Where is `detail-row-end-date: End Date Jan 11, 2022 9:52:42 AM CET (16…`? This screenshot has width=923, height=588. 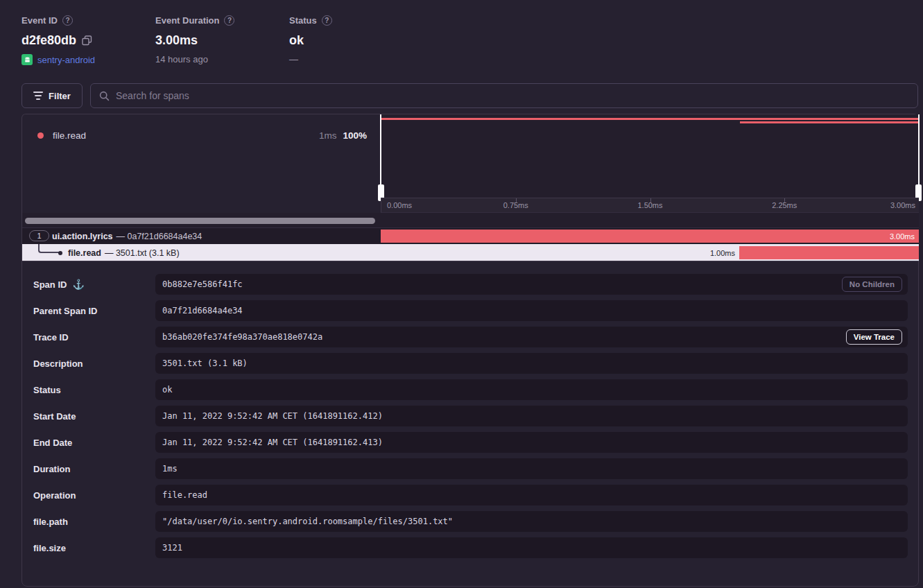
detail-row-end-date: End Date Jan 11, 2022 9:52:42 AM CET (16… is located at coordinates (470, 442).